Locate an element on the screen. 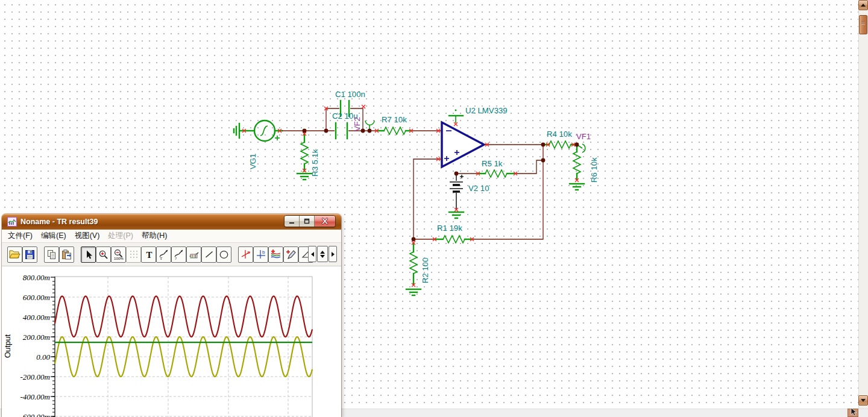 The height and width of the screenshot is (417, 868). grid-toggle-button is located at coordinates (134, 254).